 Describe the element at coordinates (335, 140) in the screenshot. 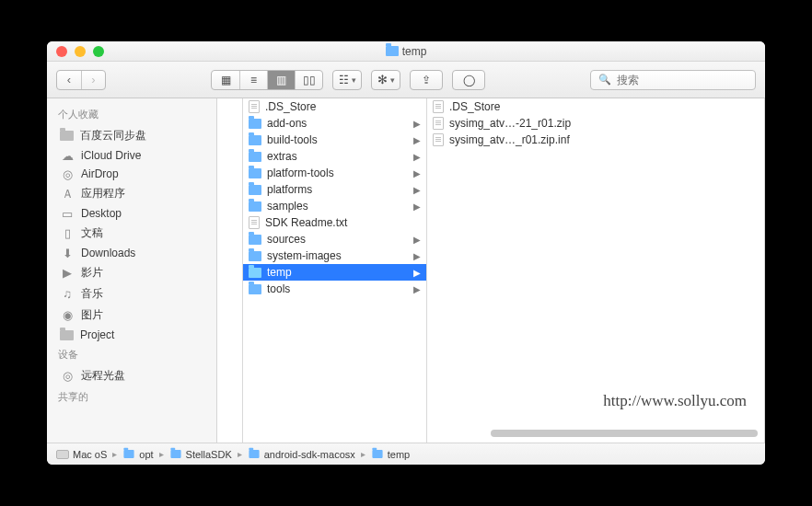

I see `file-row: build-tools▶` at that location.